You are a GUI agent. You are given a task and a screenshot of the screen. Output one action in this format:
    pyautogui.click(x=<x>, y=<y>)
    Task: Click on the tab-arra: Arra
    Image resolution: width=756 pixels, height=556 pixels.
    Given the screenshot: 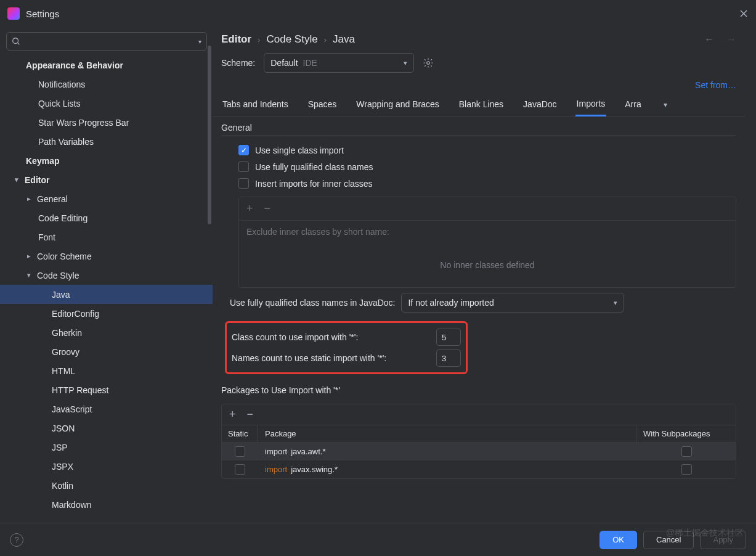 What is the action you would take?
    pyautogui.click(x=633, y=105)
    